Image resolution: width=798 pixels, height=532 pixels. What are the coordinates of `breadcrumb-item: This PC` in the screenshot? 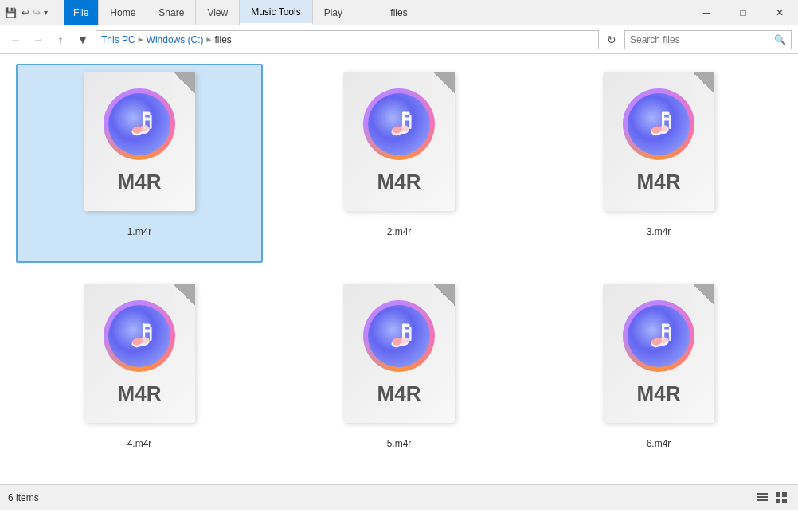 It's located at (118, 40).